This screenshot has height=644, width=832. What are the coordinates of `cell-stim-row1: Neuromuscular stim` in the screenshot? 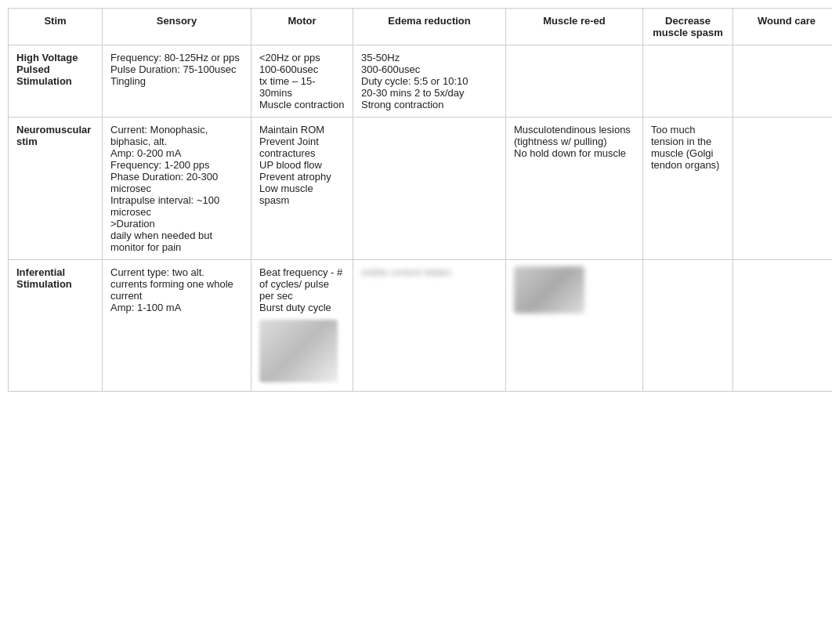 It's located at (56, 189).